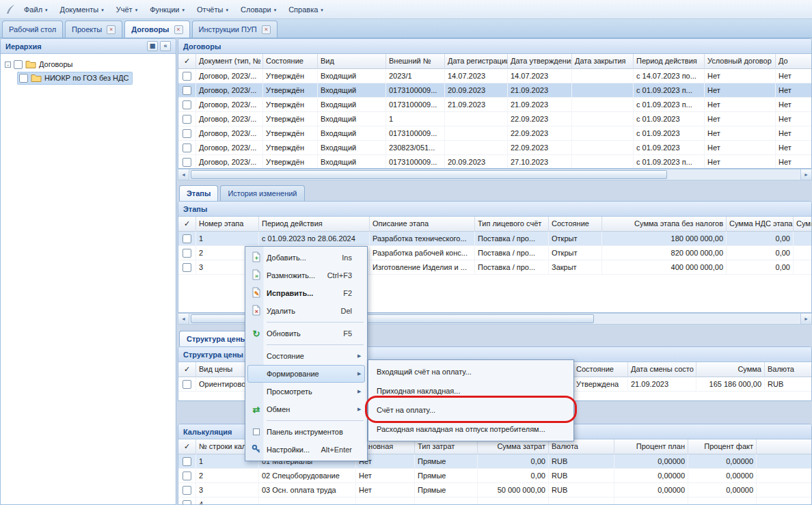  I want to click on menubar-item: Функции▾, so click(167, 10).